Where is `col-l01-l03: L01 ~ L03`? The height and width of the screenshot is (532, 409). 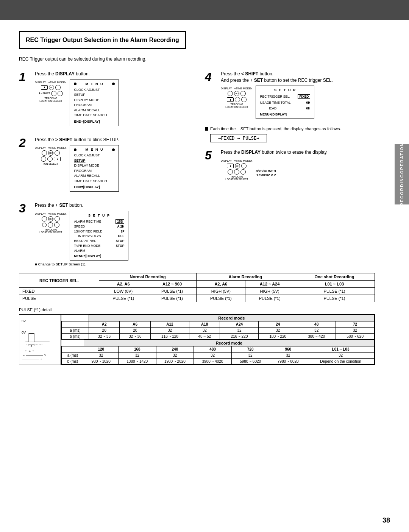 col-l01-l03: L01 ~ L03 is located at coordinates (335, 284).